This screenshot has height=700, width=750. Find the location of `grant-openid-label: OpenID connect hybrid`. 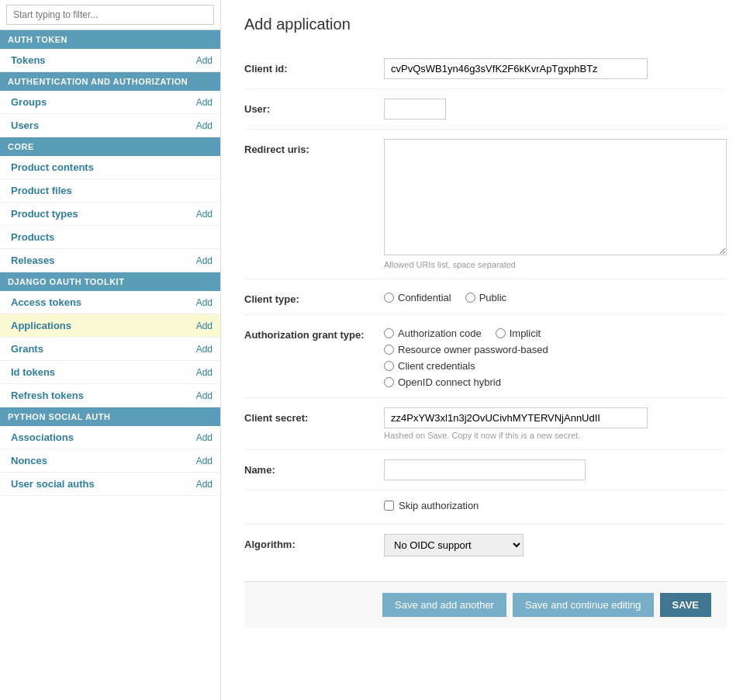

grant-openid-label: OpenID connect hybrid is located at coordinates (450, 382).